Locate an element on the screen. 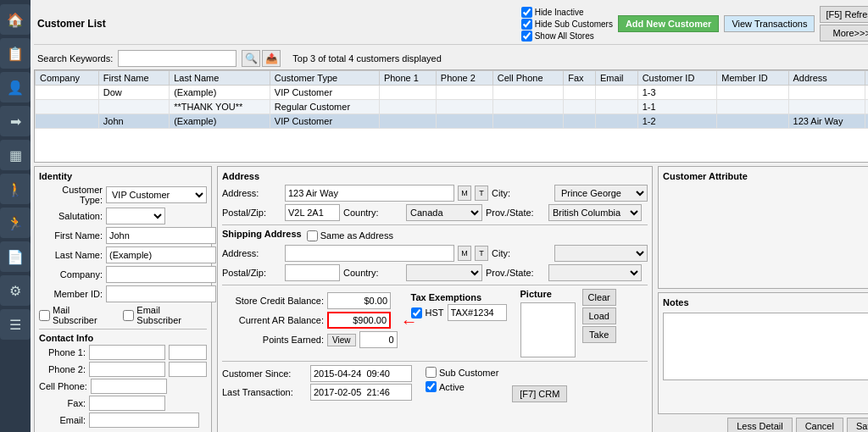 The image size is (868, 432). cell-label: Cell Phone: is located at coordinates (63, 386).